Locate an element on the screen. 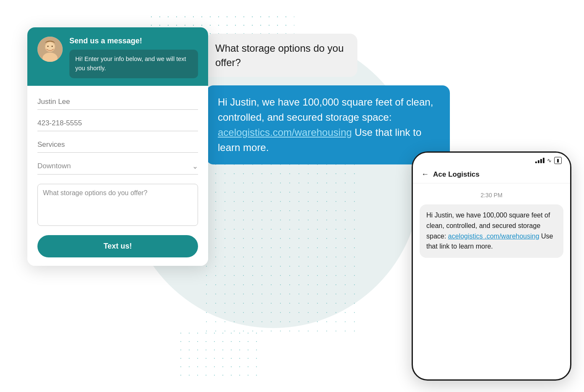 Image resolution: width=584 pixels, height=392 pixels. phone-status-bar: ∿ ▮ is located at coordinates (492, 160).